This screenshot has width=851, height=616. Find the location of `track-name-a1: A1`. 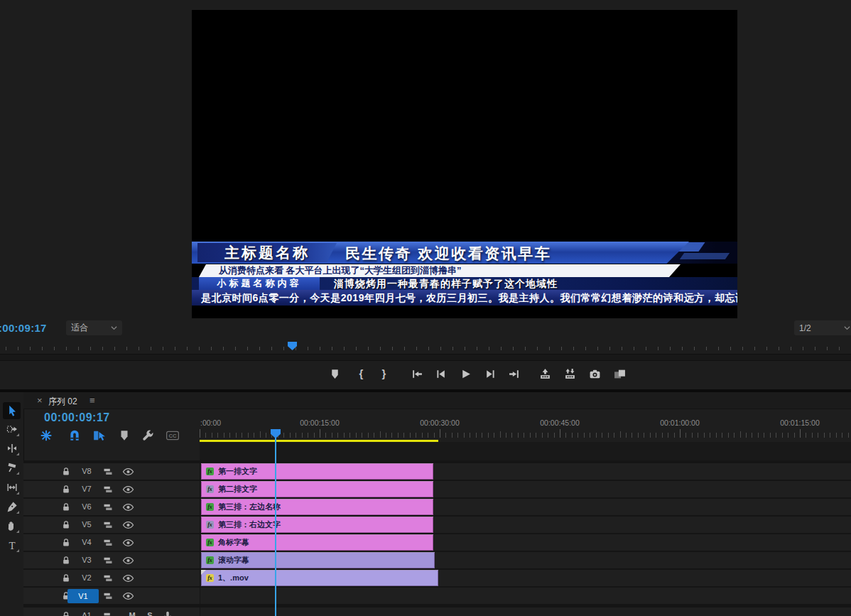

track-name-a1: A1 is located at coordinates (87, 614).